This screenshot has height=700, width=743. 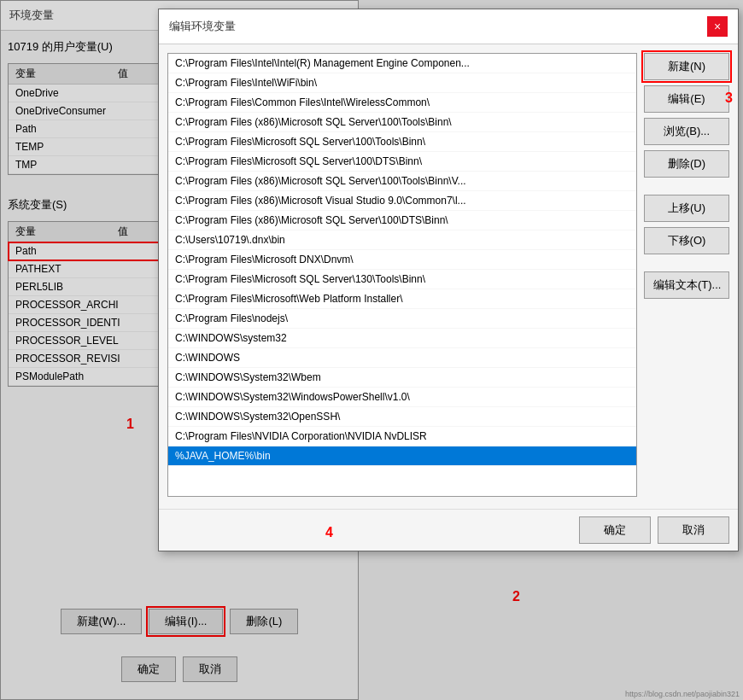 I want to click on list-item: C:\Program Files\Microsoft DNX\Dnvm\, so click(x=402, y=260).